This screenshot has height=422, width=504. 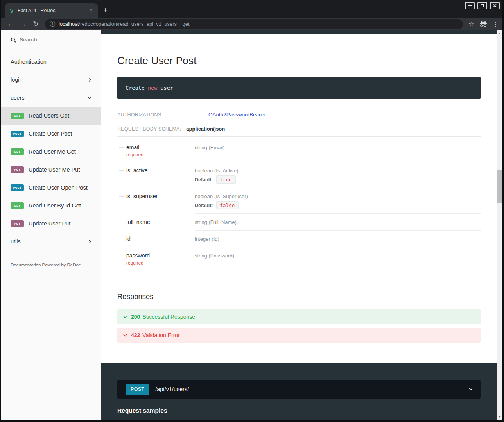 I want to click on responses-heading: Responses, so click(x=299, y=297).